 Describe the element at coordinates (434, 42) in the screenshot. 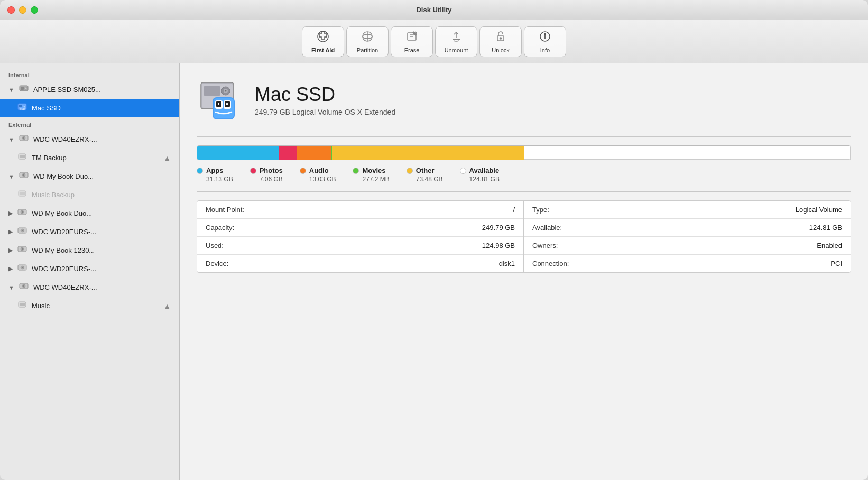

I see `toolbar: First Aid Partition Erase` at that location.